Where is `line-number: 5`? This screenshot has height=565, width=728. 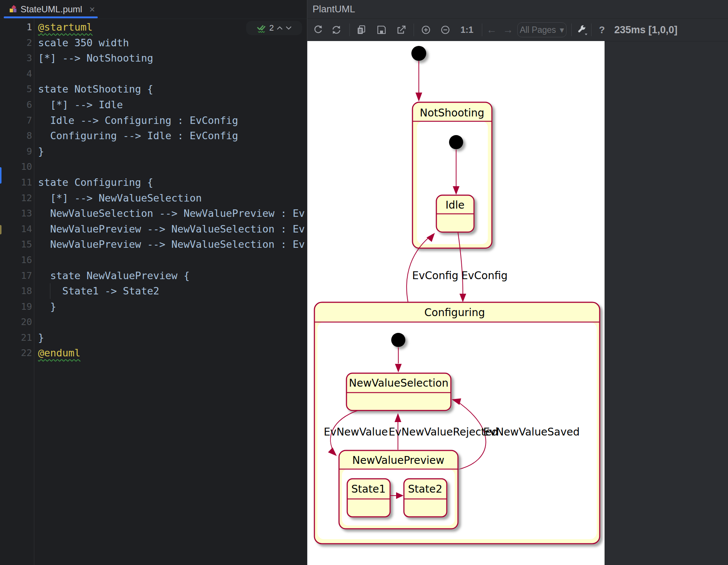 line-number: 5 is located at coordinates (16, 89).